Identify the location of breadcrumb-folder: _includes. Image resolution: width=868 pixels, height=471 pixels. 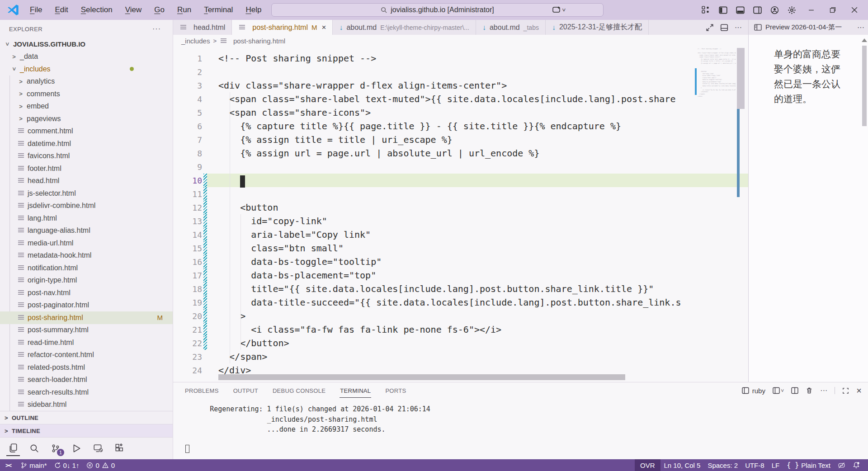
(195, 41).